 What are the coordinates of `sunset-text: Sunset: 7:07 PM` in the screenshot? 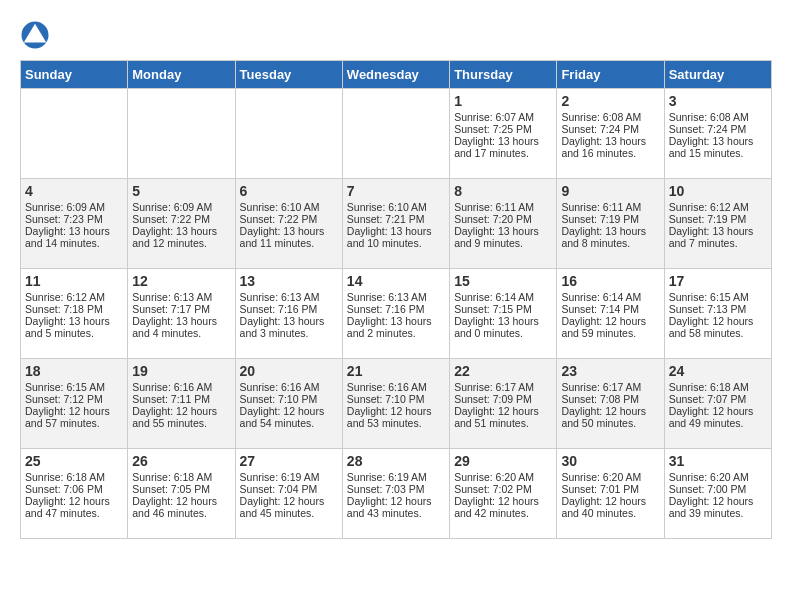 It's located at (718, 399).